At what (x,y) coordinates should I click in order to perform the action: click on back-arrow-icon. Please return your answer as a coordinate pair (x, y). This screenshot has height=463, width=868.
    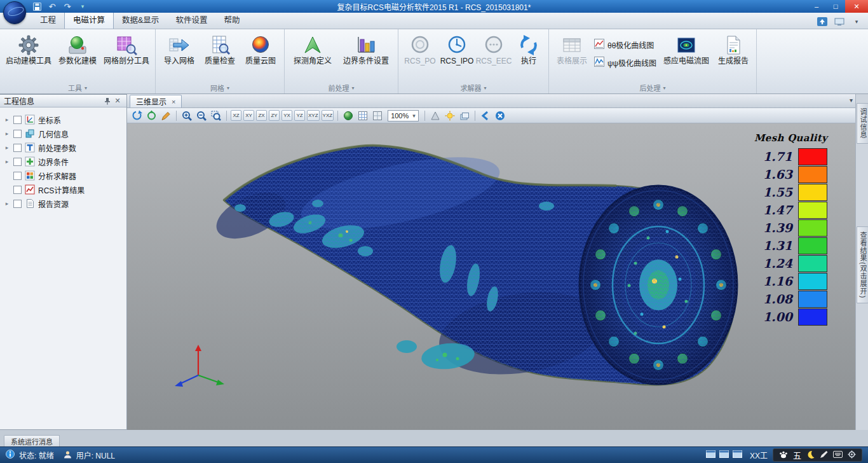
    Looking at the image, I should click on (485, 116).